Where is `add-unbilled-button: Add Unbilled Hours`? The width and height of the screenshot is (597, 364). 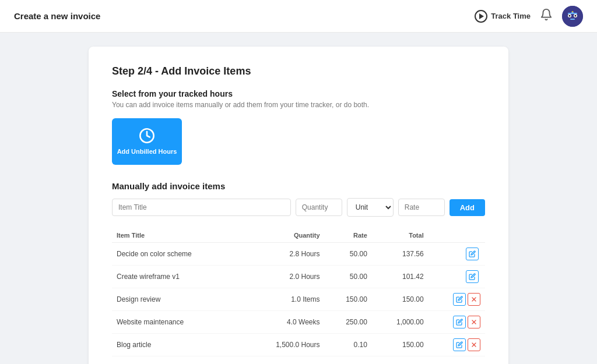 add-unbilled-button: Add Unbilled Hours is located at coordinates (147, 142).